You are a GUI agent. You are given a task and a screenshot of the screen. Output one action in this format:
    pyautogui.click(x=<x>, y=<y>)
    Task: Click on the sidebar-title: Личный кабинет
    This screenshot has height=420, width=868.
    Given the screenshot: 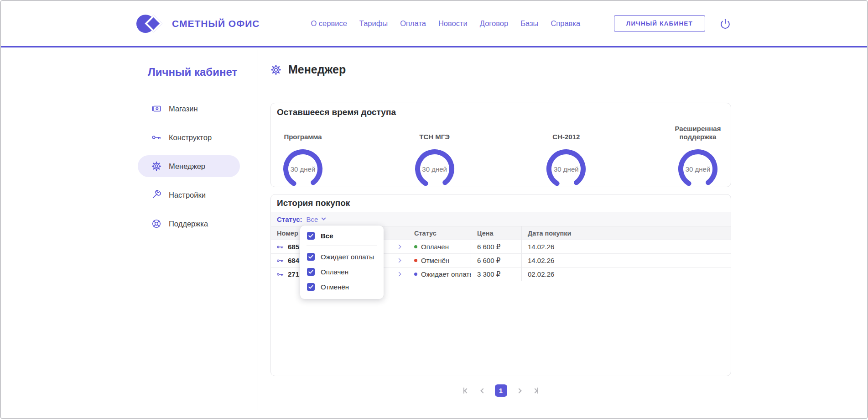 What is the action you would take?
    pyautogui.click(x=203, y=72)
    